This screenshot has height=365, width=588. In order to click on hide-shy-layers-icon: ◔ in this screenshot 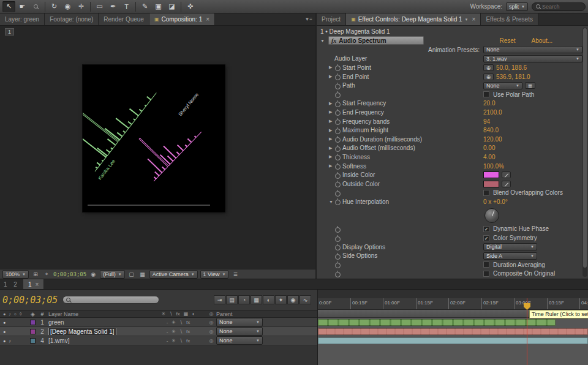, I will do `click(244, 300)`.